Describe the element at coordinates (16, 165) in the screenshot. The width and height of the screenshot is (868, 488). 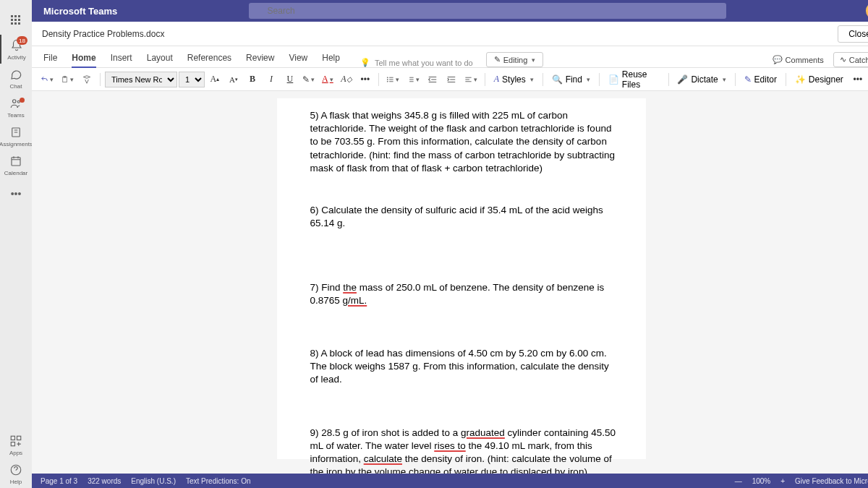
I see `nav-calendar: Calendar` at that location.